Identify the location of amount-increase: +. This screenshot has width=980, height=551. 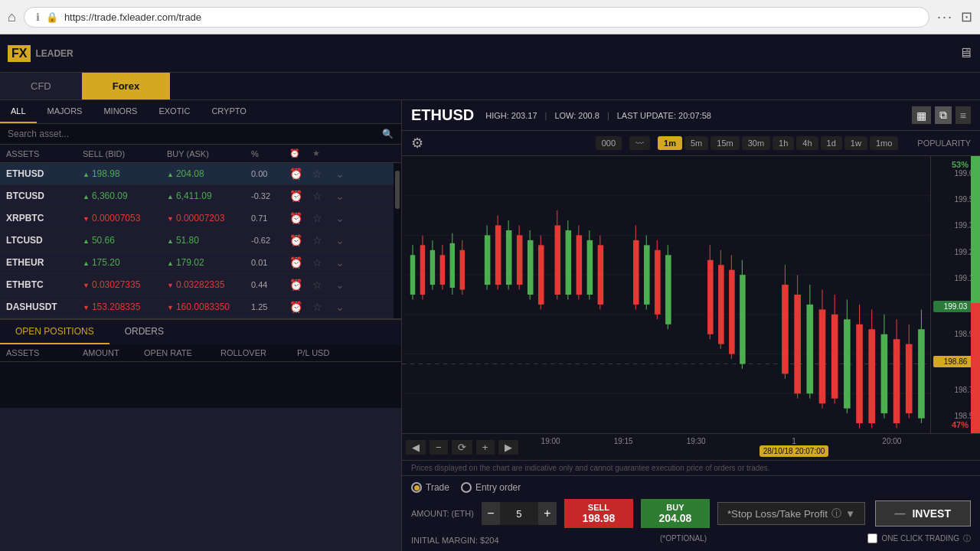
(547, 514).